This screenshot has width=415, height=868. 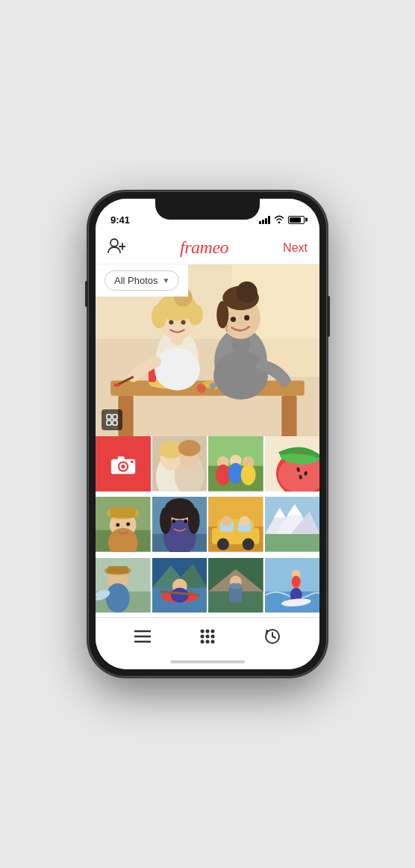 I want to click on next-button: Next, so click(x=296, y=248).